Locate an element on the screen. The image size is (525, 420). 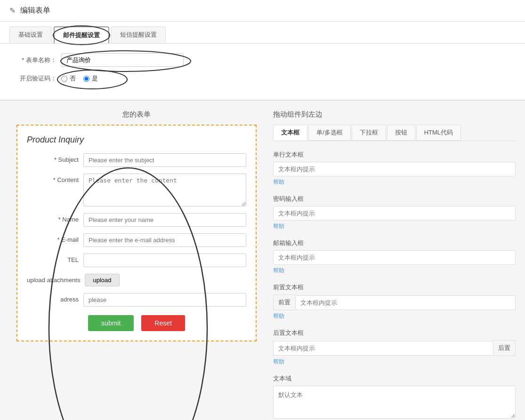
email-label: * E-mail is located at coordinates (55, 238).